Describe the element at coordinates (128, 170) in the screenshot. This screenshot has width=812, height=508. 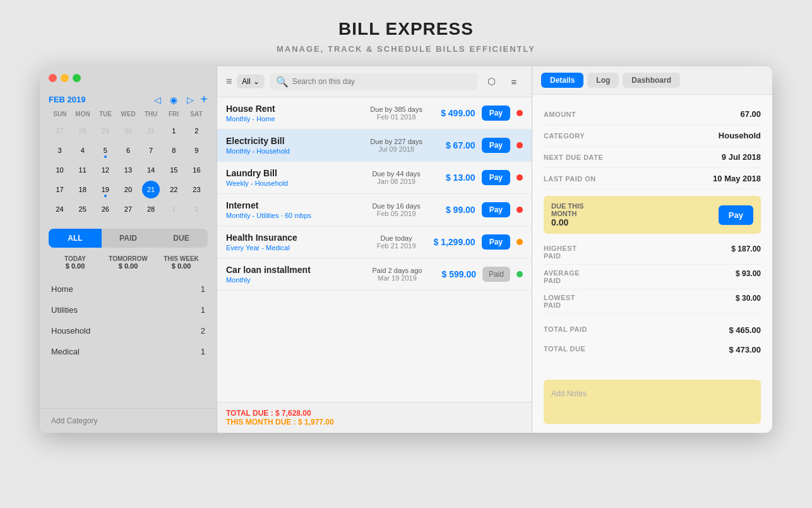
I see `calendar-day-13: 13` at that location.